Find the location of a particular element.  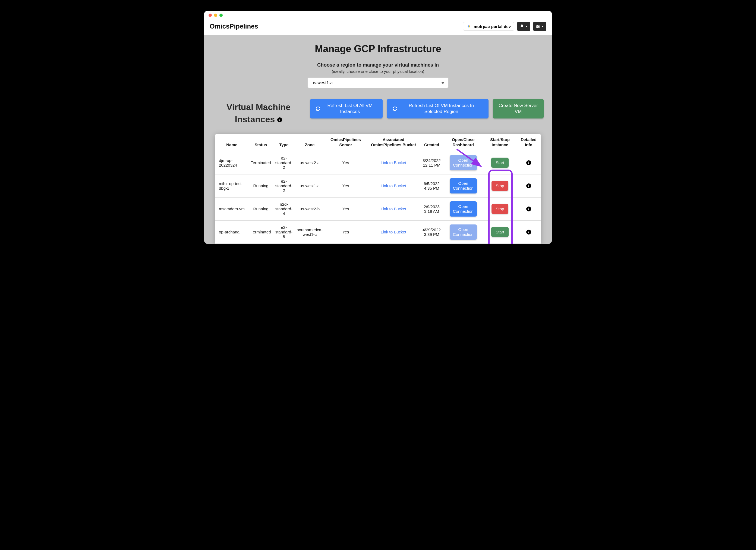

col-dashboard: Open/Close Dashboard is located at coordinates (463, 142).